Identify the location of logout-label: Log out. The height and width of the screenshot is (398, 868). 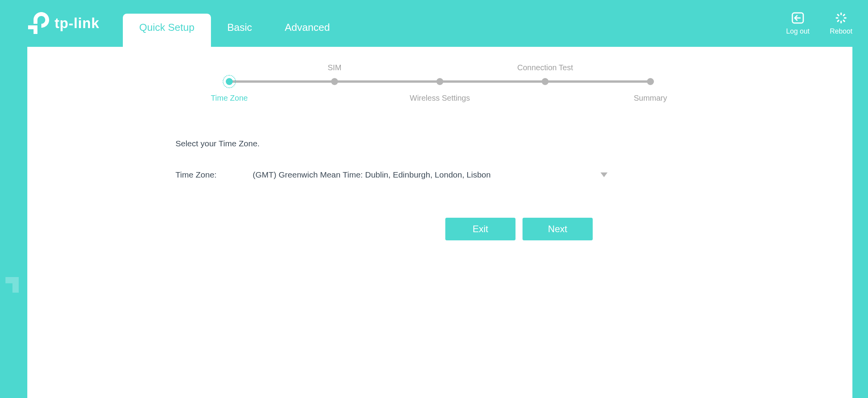
(798, 31).